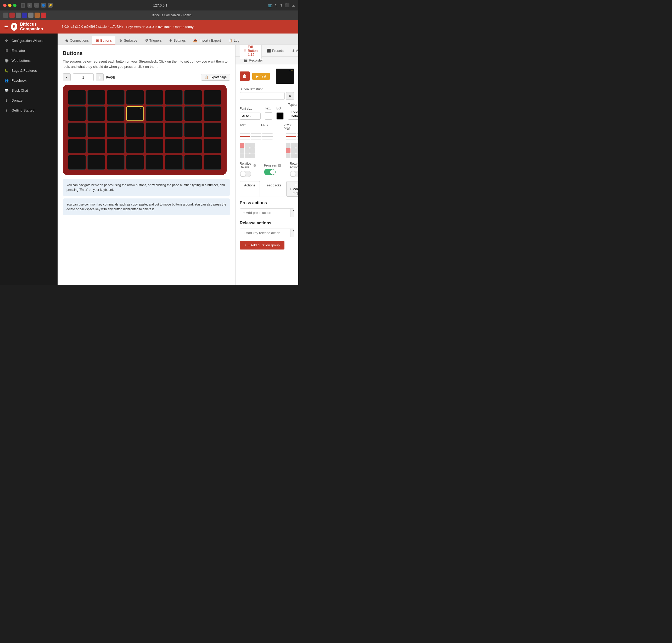 The width and height of the screenshot is (672, 643). Describe the element at coordinates (290, 96) in the screenshot. I see `font-style-button: A` at that location.